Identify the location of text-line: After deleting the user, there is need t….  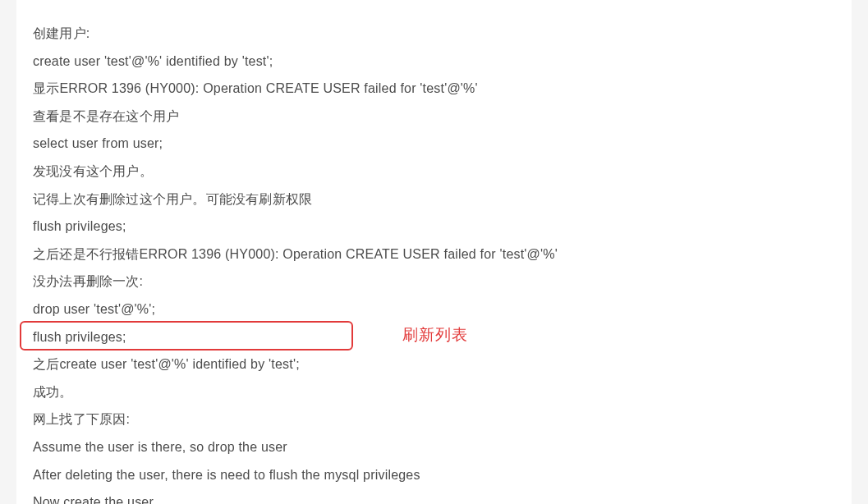
(434, 475).